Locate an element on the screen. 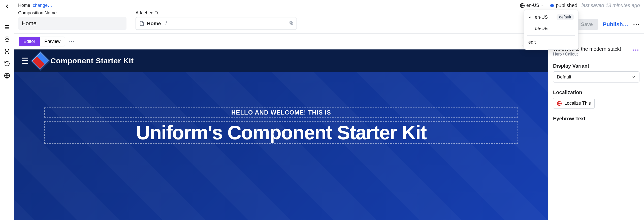 This screenshot has width=644, height=220. context-subtitle: Hero / Callout is located at coordinates (587, 54).